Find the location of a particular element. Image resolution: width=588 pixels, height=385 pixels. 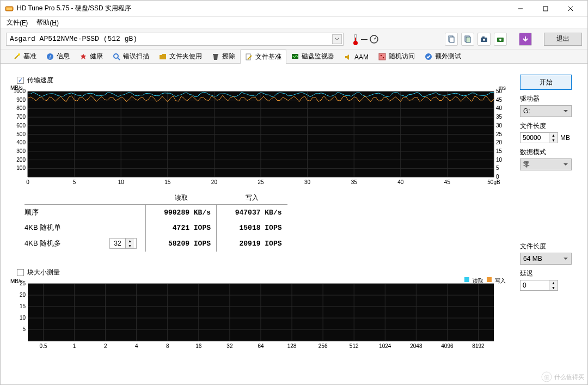

filelen-spinbox: ▲▼ is located at coordinates (539, 138).